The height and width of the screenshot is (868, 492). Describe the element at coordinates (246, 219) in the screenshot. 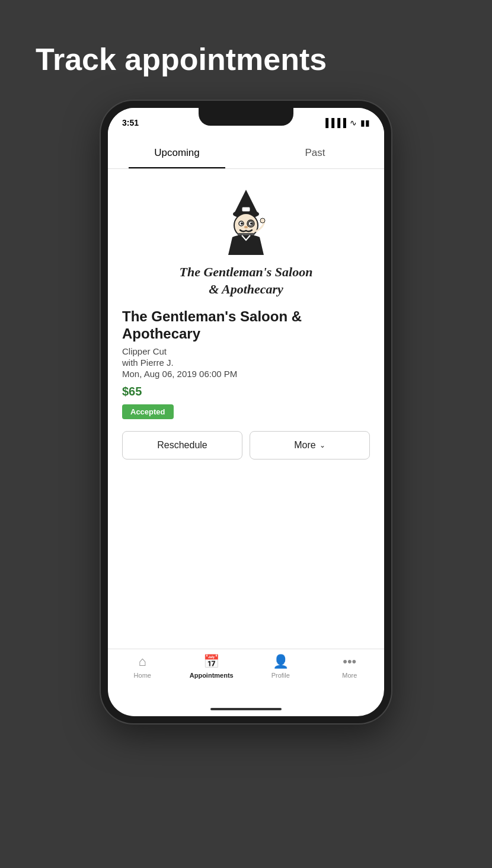

I see `business-logo` at that location.